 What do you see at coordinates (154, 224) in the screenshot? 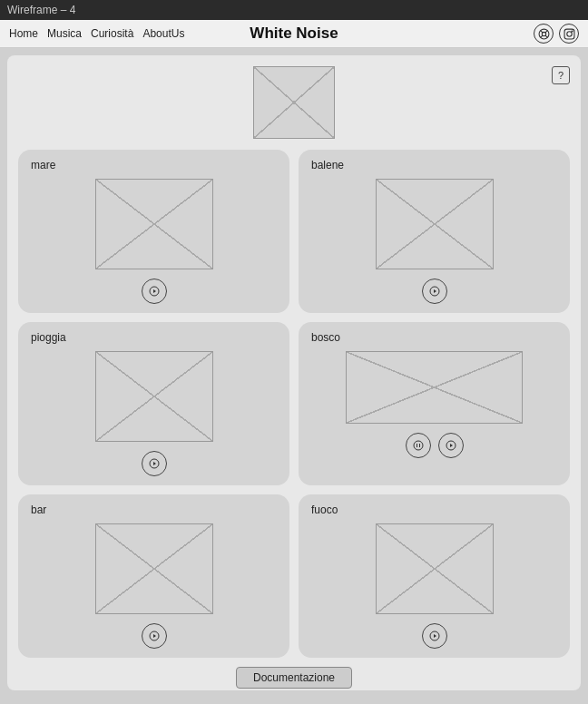
I see `card-mare-image` at bounding box center [154, 224].